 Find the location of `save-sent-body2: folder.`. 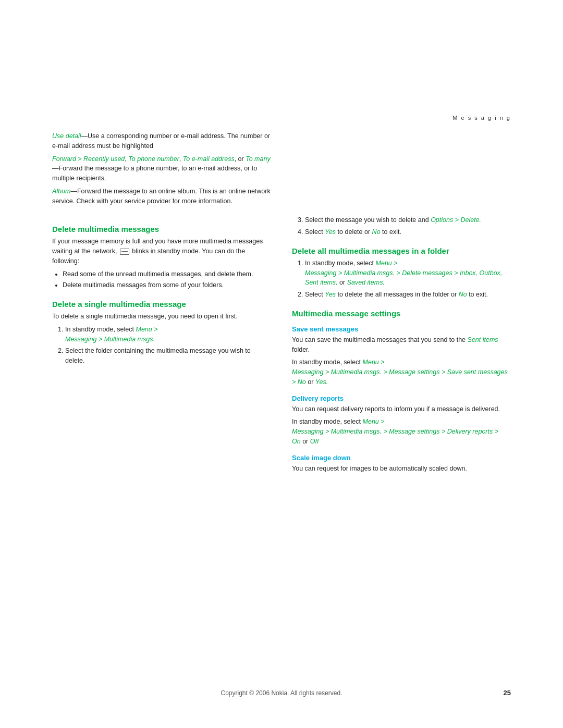

save-sent-body2: folder. is located at coordinates (301, 350).